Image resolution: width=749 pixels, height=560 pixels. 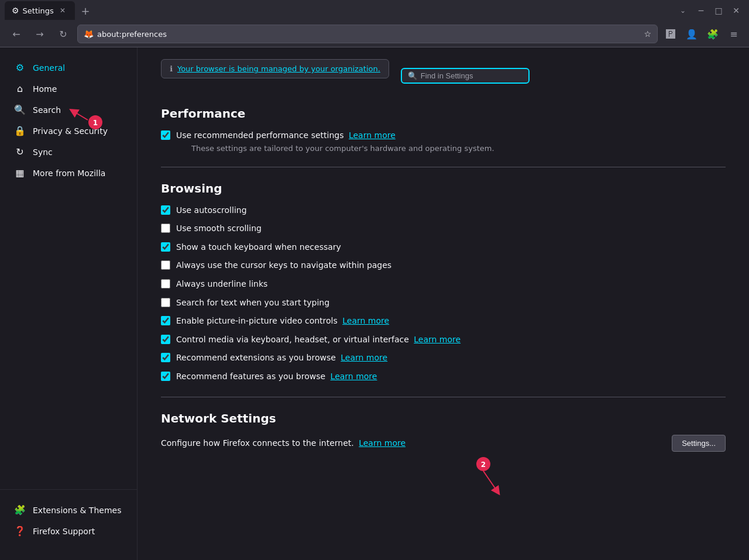 What do you see at coordinates (444, 114) in the screenshot?
I see `performance-title: Performance` at bounding box center [444, 114].